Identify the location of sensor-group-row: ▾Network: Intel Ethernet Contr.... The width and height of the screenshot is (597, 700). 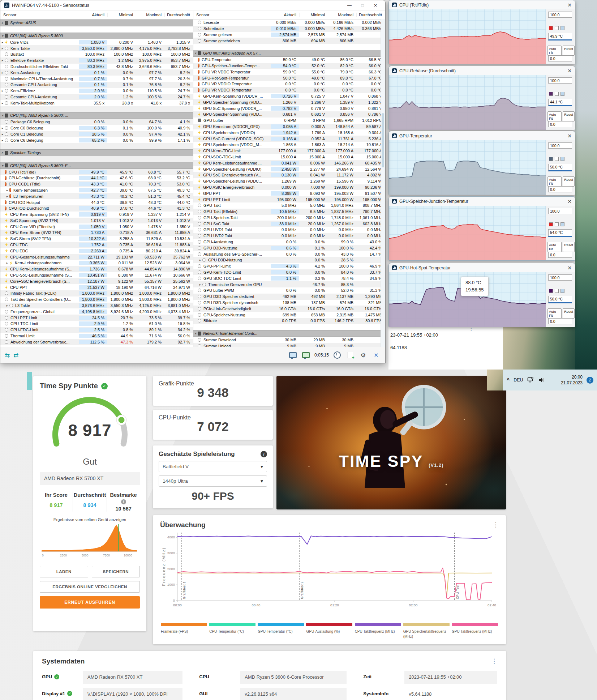
(289, 333).